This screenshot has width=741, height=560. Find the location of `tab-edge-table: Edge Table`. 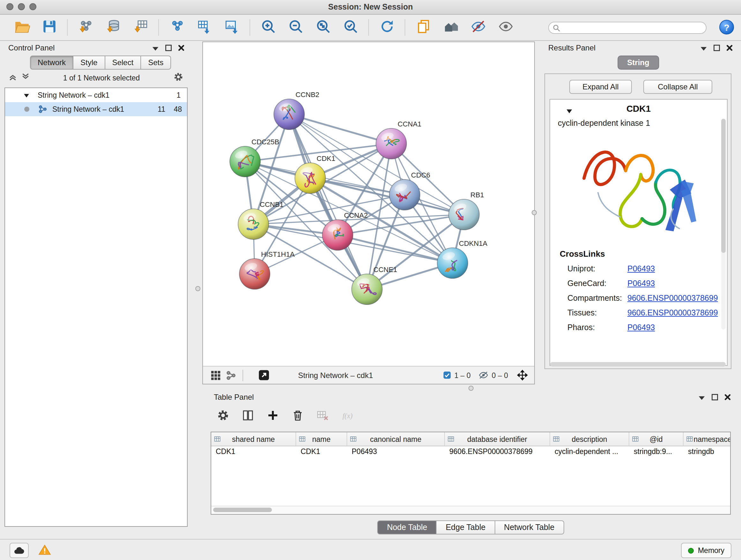

tab-edge-table: Edge Table is located at coordinates (466, 527).